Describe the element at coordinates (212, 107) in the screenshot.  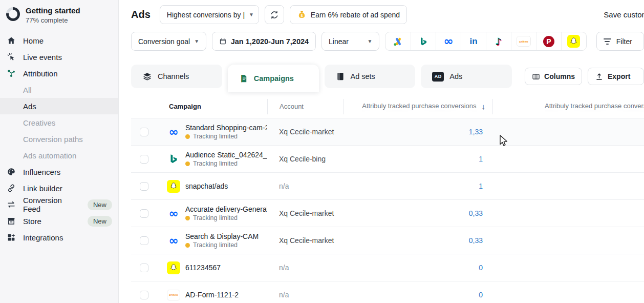
I see `column-header-campaign: Campaign` at that location.